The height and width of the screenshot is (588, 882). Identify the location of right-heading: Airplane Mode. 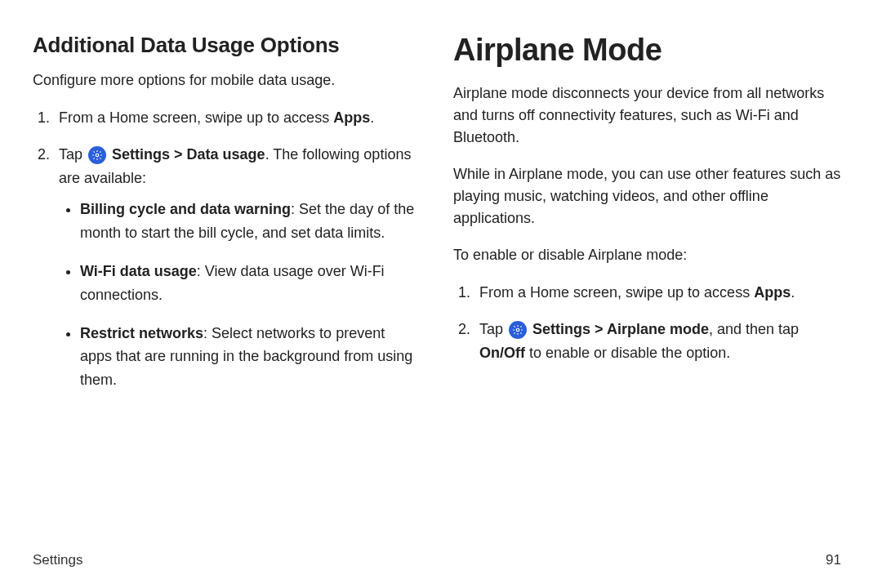
(647, 51).